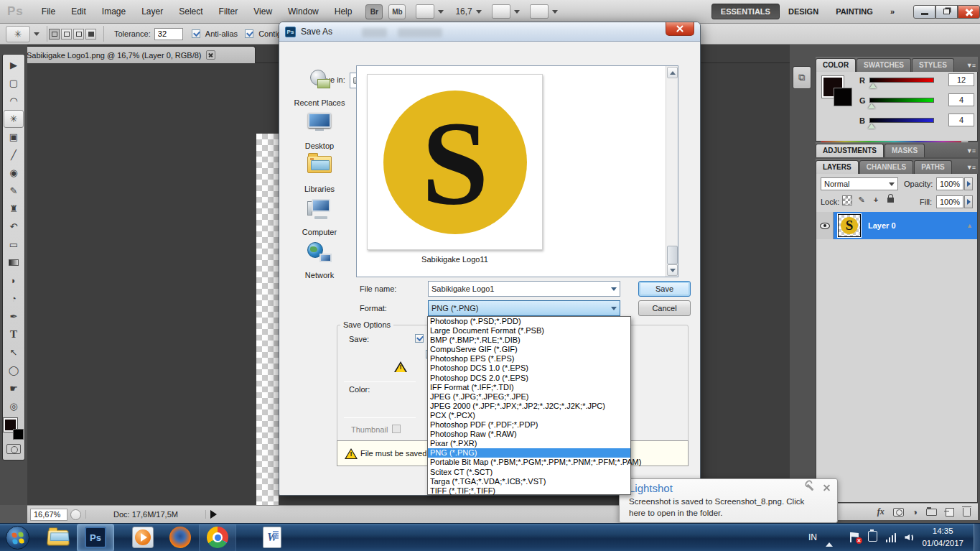 This screenshot has height=551, width=980. I want to click on save-button: Save, so click(665, 289).